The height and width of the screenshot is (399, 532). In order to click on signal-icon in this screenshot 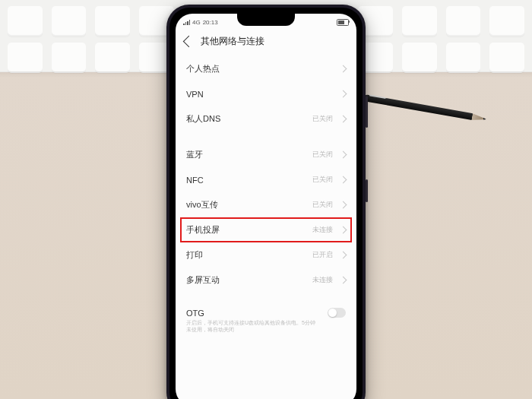, I will do `click(187, 23)`.